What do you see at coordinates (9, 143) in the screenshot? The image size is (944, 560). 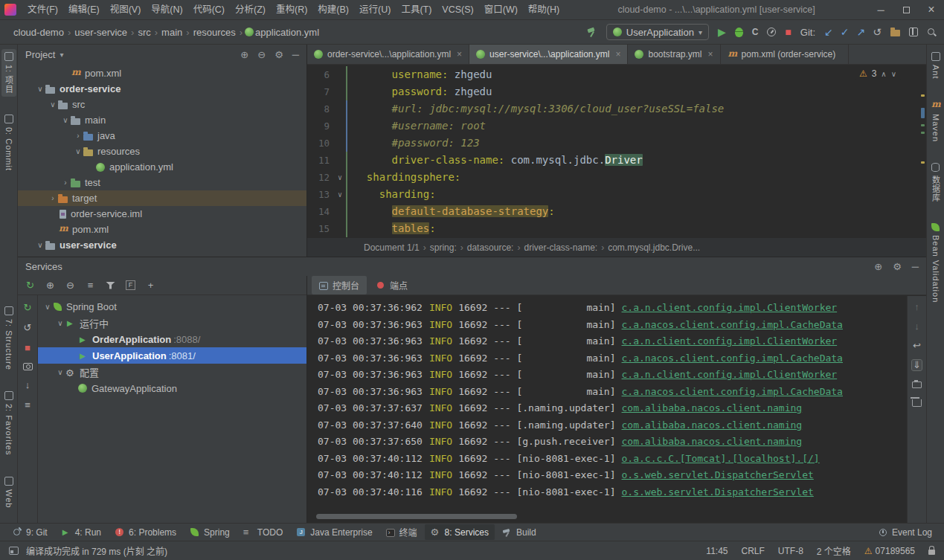 I see `tool-window-stripe-button: 0: Commit` at bounding box center [9, 143].